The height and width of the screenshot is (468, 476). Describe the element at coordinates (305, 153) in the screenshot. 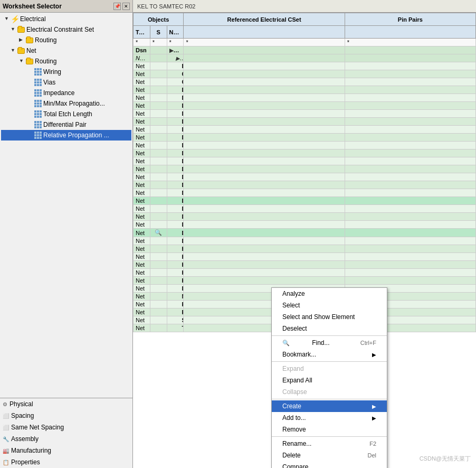

I see `table-row: NetDE8` at that location.